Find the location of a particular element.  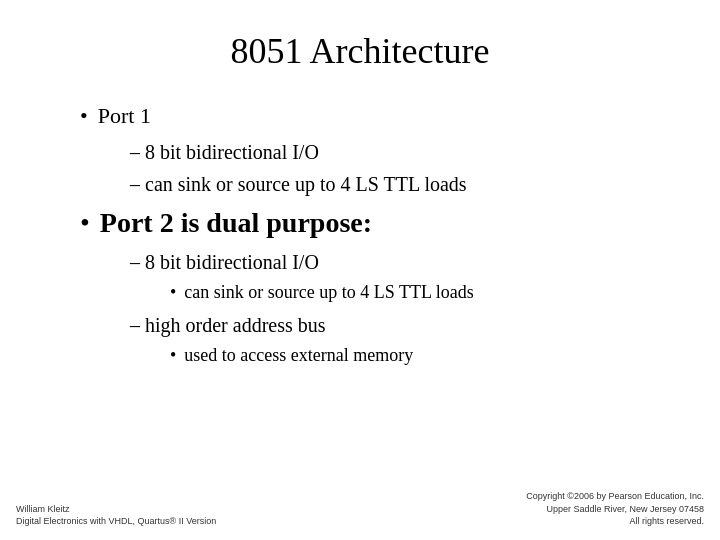

footer-location: Upper Saddle River, New Jersey 07458 is located at coordinates (615, 510).